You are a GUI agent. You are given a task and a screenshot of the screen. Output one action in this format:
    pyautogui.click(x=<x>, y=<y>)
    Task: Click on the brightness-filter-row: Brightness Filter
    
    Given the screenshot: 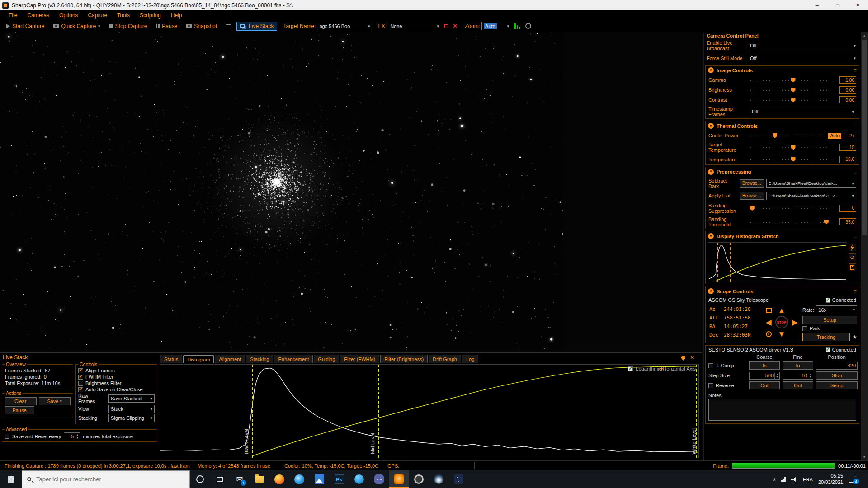 What is the action you would take?
    pyautogui.click(x=117, y=383)
    